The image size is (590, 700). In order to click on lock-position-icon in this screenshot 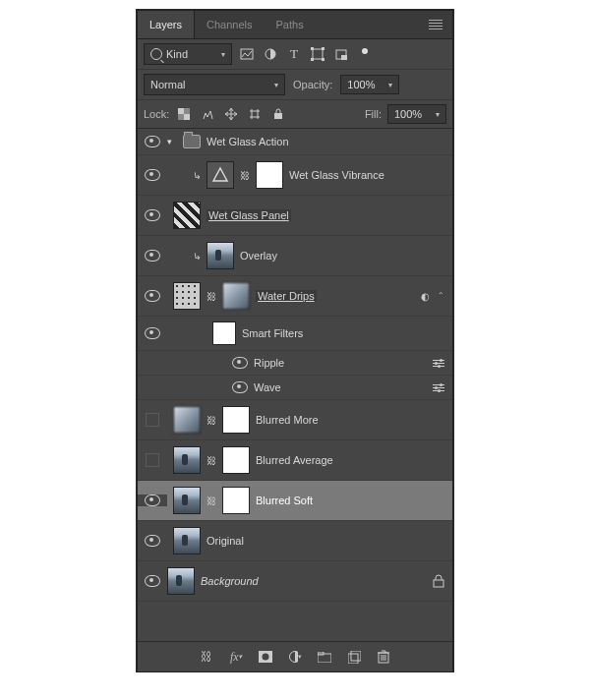, I will do `click(231, 114)`.